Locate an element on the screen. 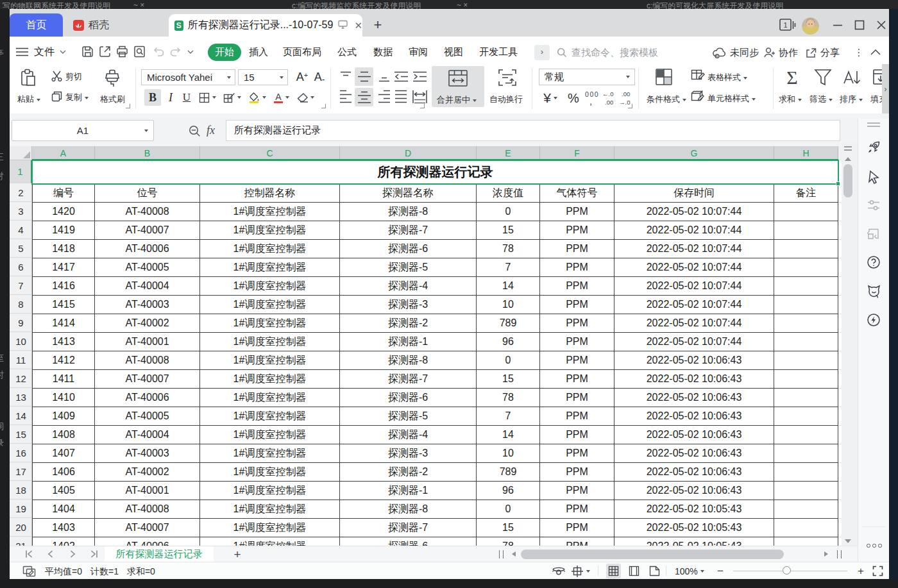 Image resolution: width=898 pixels, height=588 pixels. row-header-14: 14 is located at coordinates (21, 416).